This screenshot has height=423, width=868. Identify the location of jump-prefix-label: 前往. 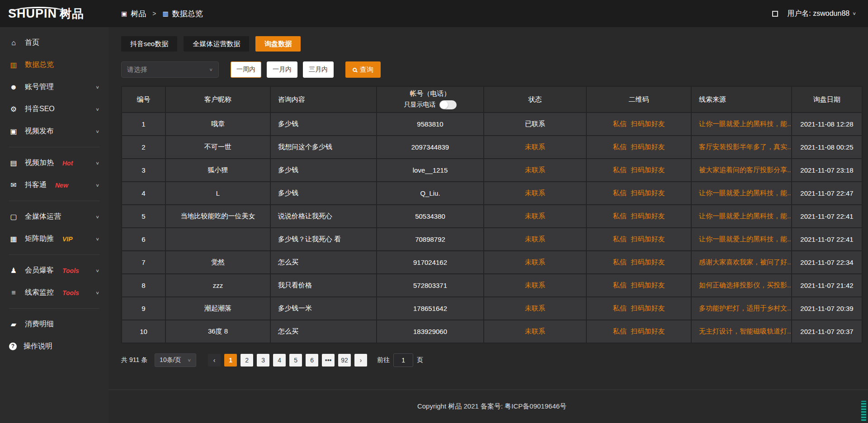
(383, 360).